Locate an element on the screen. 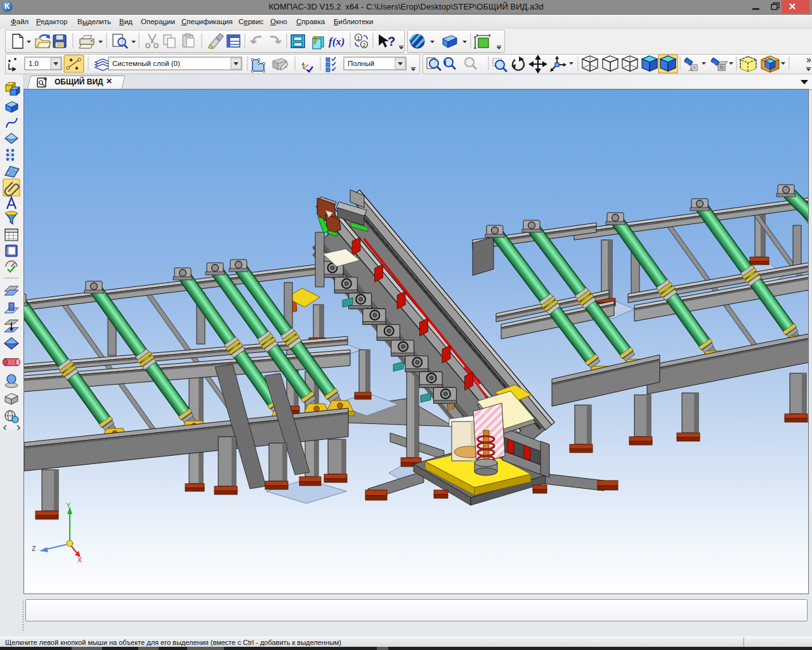  svg-text: Системный слой (0) is located at coordinates (146, 63).